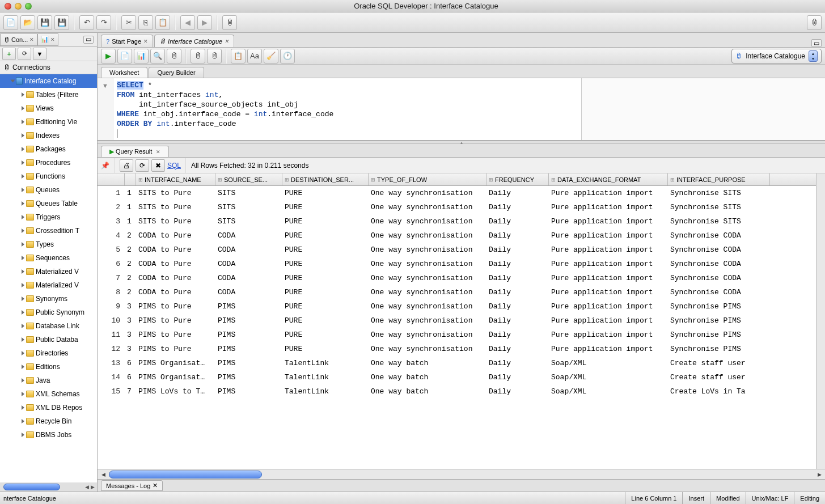  What do you see at coordinates (49, 408) in the screenshot?
I see `tree-node: XML DB Repos` at bounding box center [49, 408].